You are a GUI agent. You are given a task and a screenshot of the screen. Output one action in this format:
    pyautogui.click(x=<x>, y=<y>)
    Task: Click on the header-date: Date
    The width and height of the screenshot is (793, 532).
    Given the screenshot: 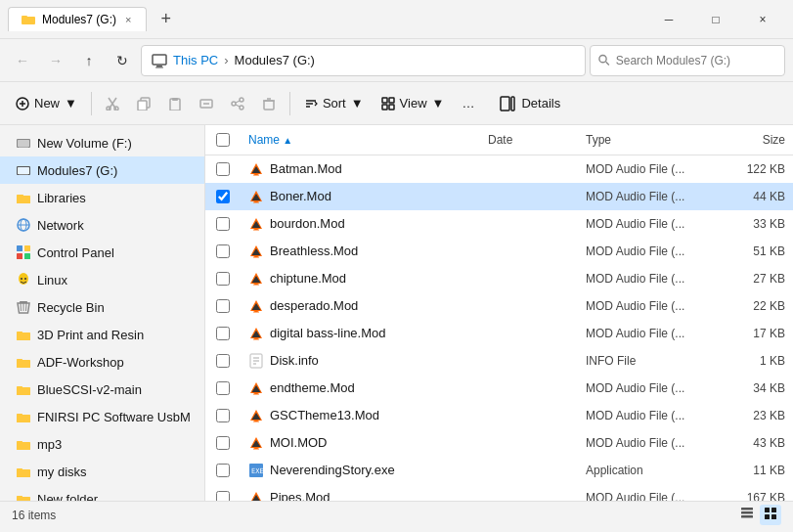 What is the action you would take?
    pyautogui.click(x=529, y=140)
    